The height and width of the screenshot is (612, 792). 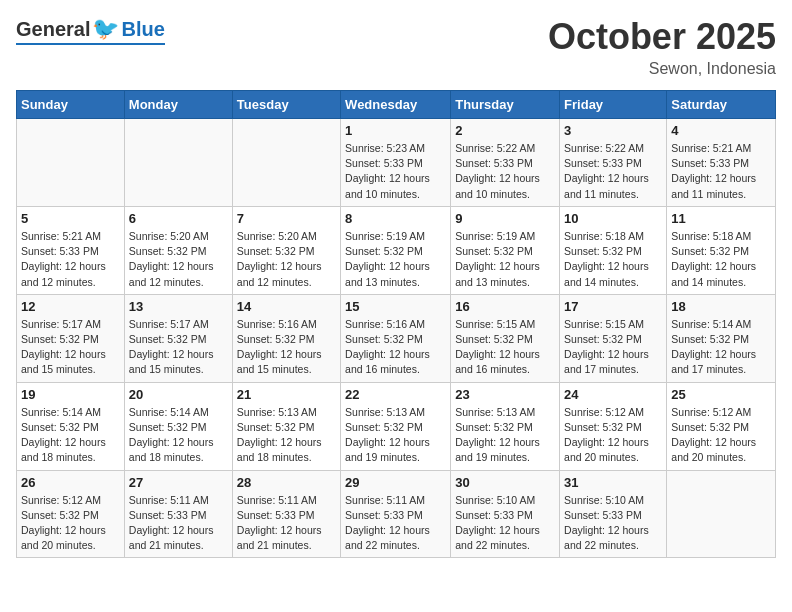 What do you see at coordinates (396, 338) in the screenshot?
I see `calendar-cell: 15Sunrise: 5:16 AM Sunset: 5:32 PM Dayli…` at bounding box center [396, 338].